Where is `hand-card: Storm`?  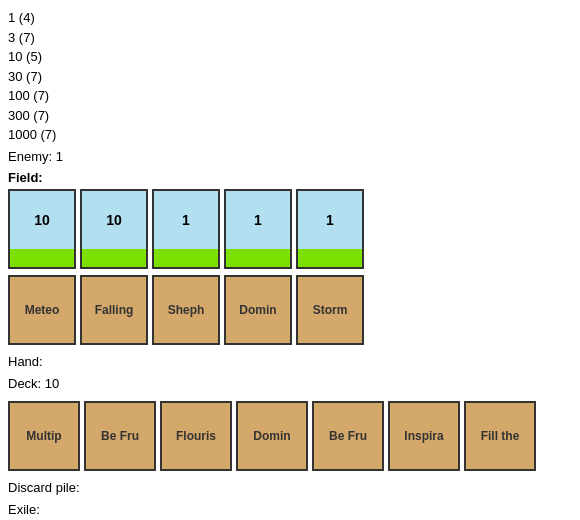 hand-card: Storm is located at coordinates (330, 310).